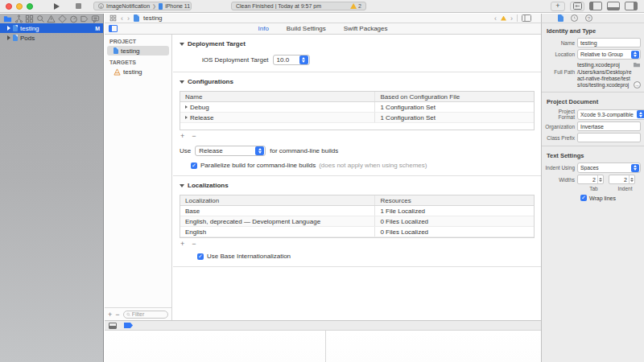 Image resolution: width=644 pixels, height=362 pixels. Describe the element at coordinates (592, 101) in the screenshot. I see `project-document-header: Project Document` at that location.